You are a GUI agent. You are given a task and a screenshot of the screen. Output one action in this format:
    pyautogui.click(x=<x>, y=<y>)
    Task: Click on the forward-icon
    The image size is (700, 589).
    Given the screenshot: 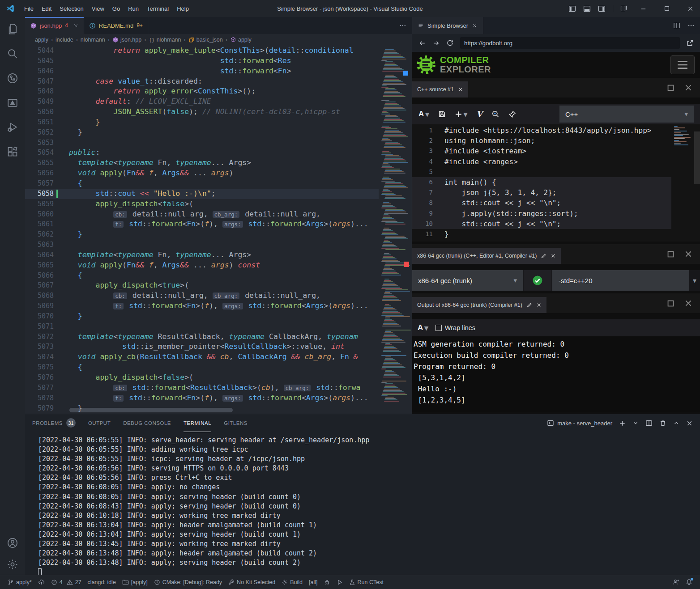 What is the action you would take?
    pyautogui.click(x=436, y=43)
    